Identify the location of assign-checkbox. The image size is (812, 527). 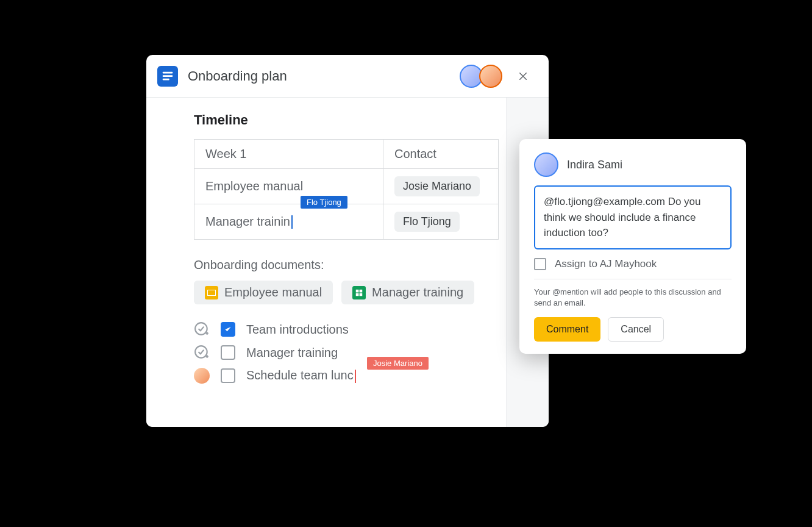
(540, 264).